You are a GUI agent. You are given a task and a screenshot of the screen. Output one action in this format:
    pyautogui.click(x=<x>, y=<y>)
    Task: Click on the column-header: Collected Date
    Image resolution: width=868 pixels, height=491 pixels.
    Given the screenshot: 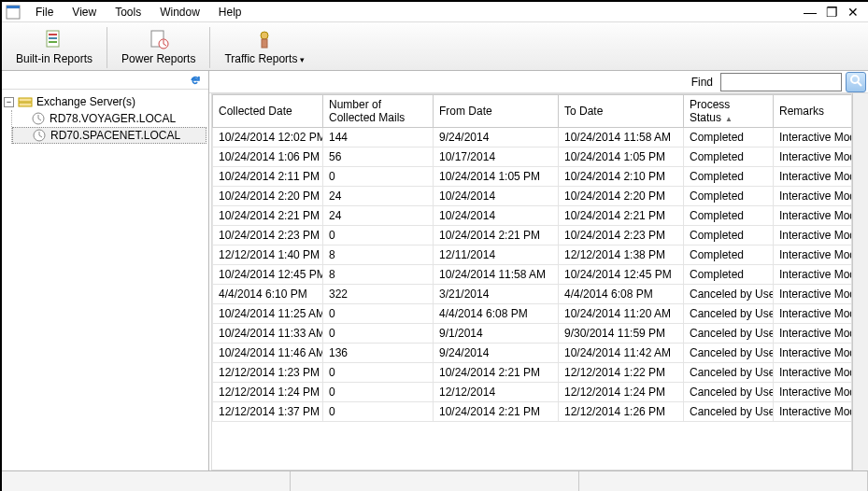 What is the action you would take?
    pyautogui.click(x=268, y=112)
    